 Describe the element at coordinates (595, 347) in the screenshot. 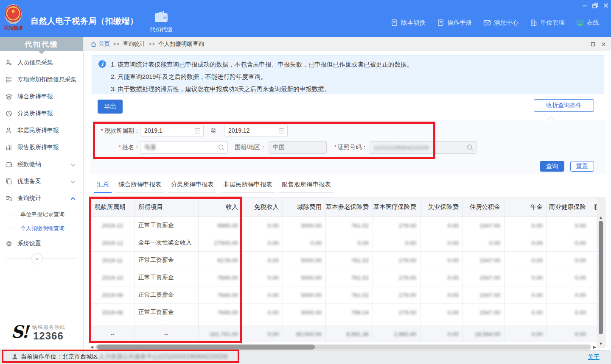

I see `scroll-right-arrow: ▶` at that location.